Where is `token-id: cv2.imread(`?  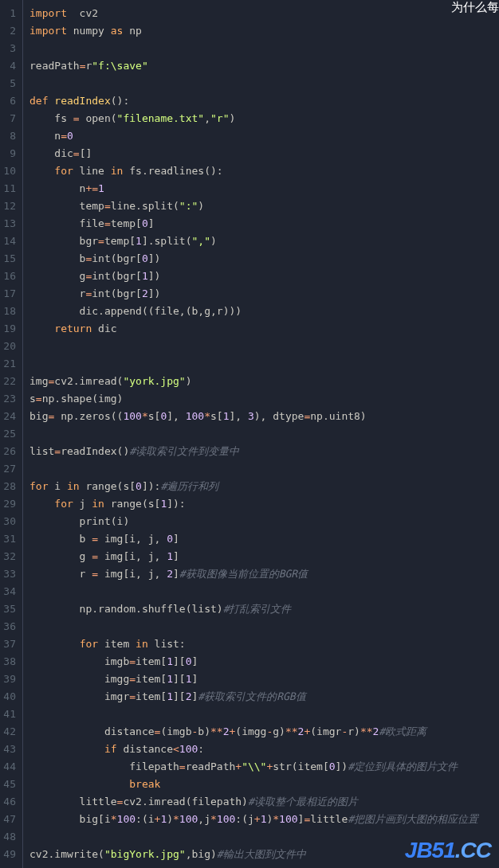
token-id: cv2.imread( is located at coordinates (88, 381).